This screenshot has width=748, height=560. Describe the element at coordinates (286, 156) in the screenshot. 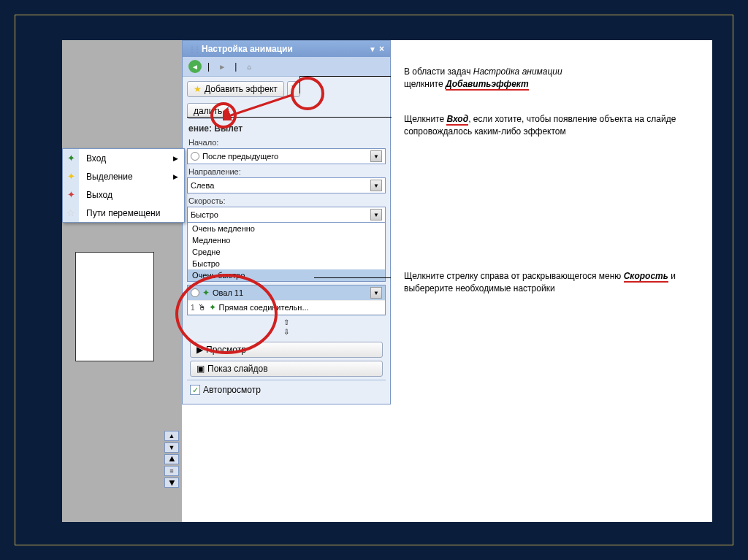

I see `start-combo: После предыдущего ▼` at that location.